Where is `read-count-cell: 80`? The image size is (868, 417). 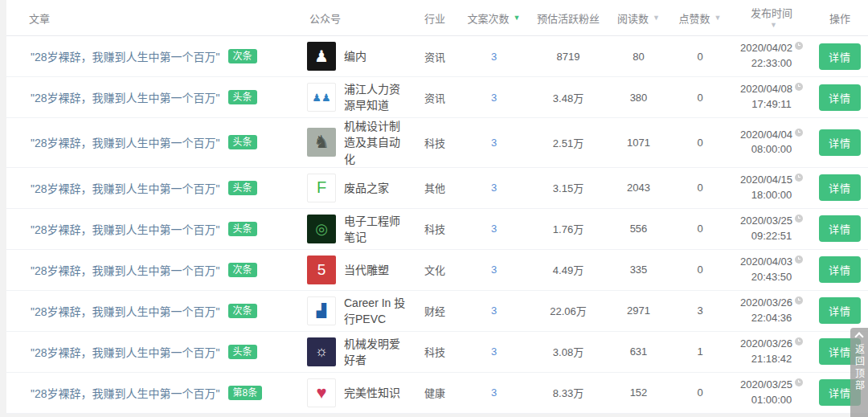
read-count-cell: 80 is located at coordinates (638, 56).